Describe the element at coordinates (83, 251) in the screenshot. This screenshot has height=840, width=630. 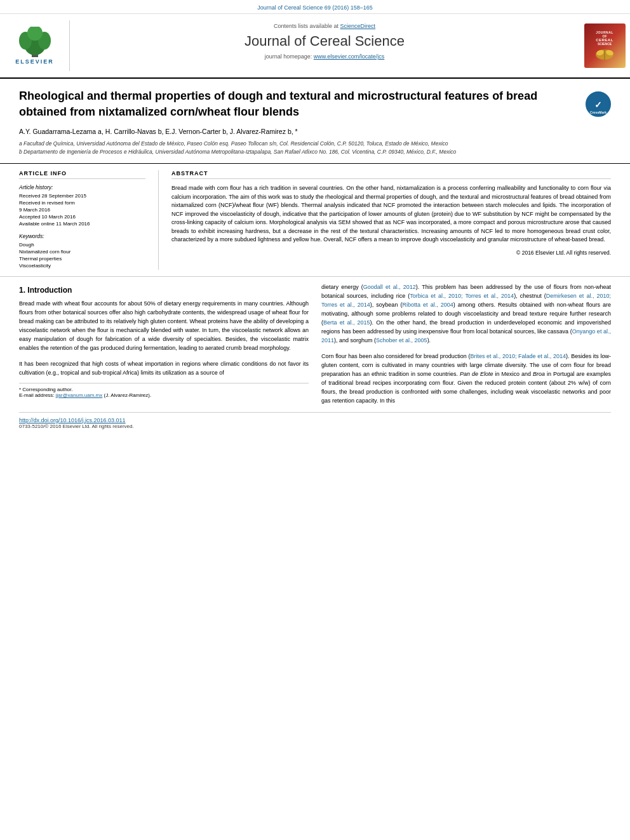
I see `keywords-section: Keywords: Dough Nixtamalized corn flour …` at that location.